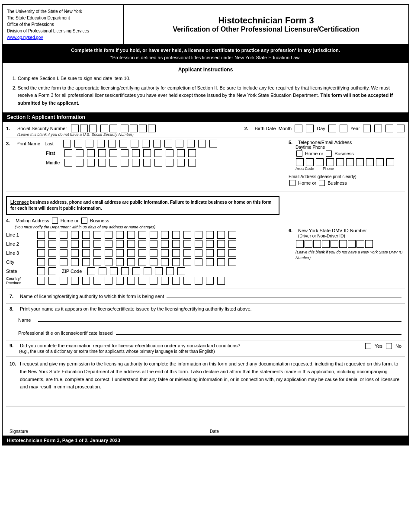 This screenshot has width=411, height=532. I want to click on country-b7, so click(109, 281).